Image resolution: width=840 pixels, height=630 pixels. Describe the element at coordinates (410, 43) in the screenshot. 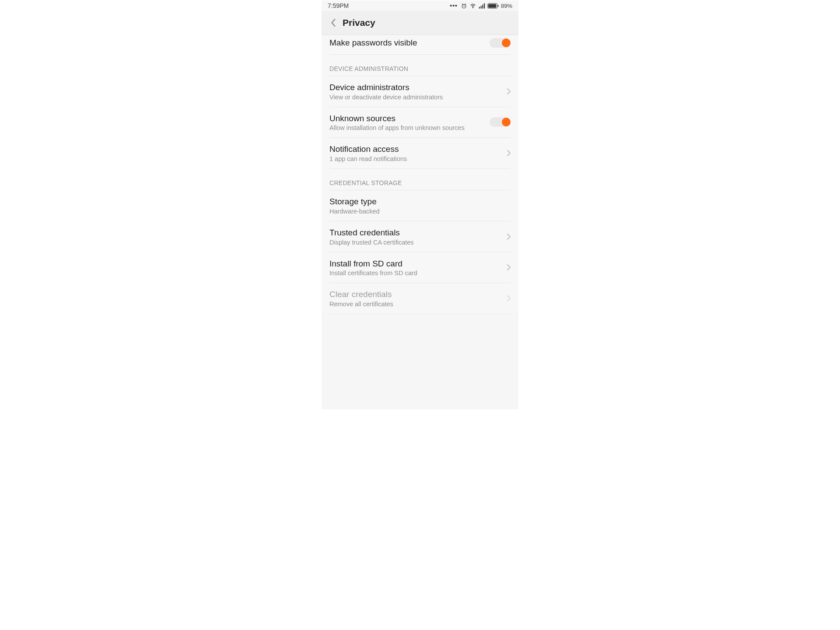

I see `row-title: Make passwords visible` at that location.